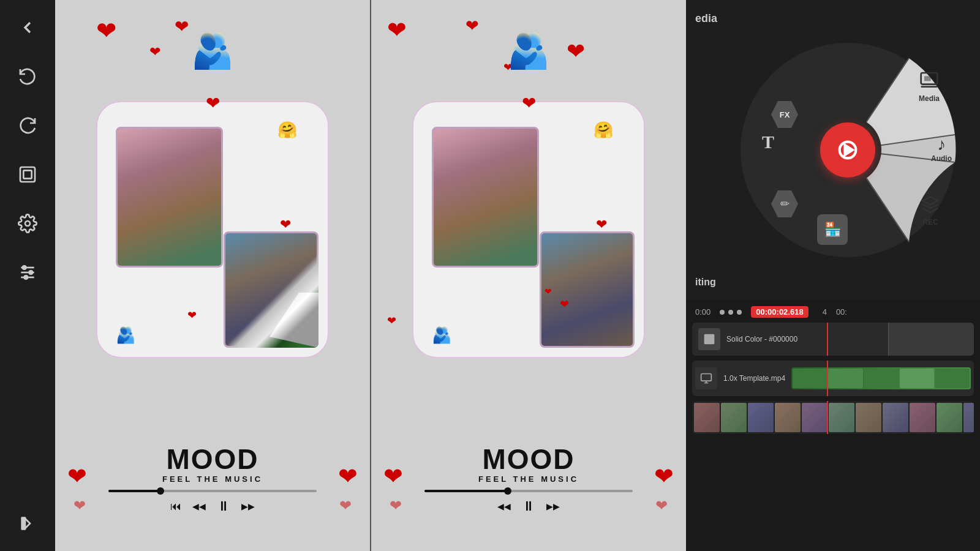 The width and height of the screenshot is (980, 551). Describe the element at coordinates (472, 26) in the screenshot. I see `heart-decoration-r2: ❤` at that location.